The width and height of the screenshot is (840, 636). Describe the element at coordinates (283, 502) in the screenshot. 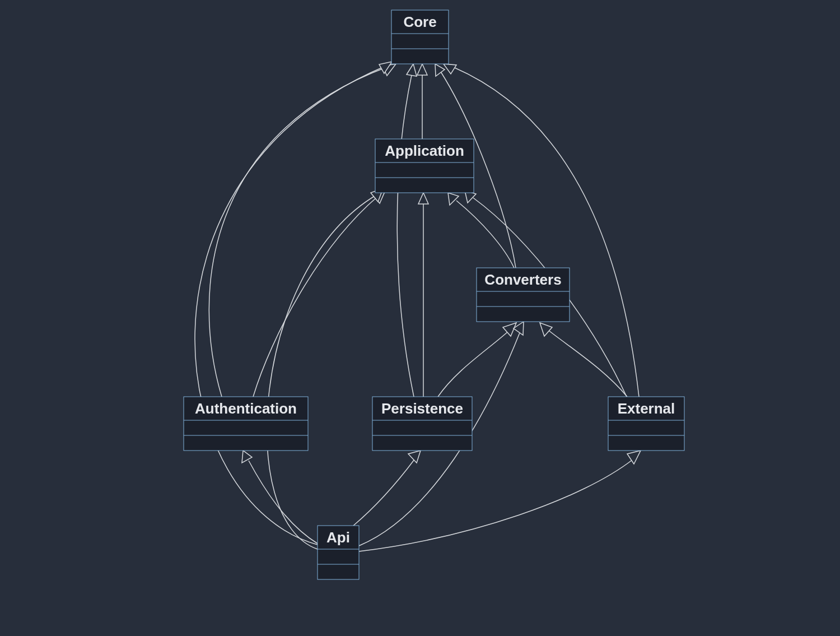

I see `edge-api-authentication` at that location.